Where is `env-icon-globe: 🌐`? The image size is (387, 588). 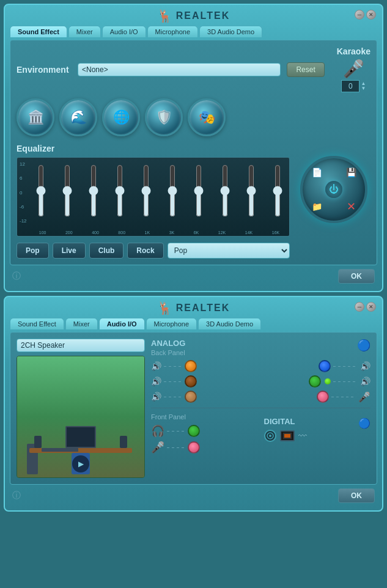
env-icon-globe: 🌐 is located at coordinates (121, 117).